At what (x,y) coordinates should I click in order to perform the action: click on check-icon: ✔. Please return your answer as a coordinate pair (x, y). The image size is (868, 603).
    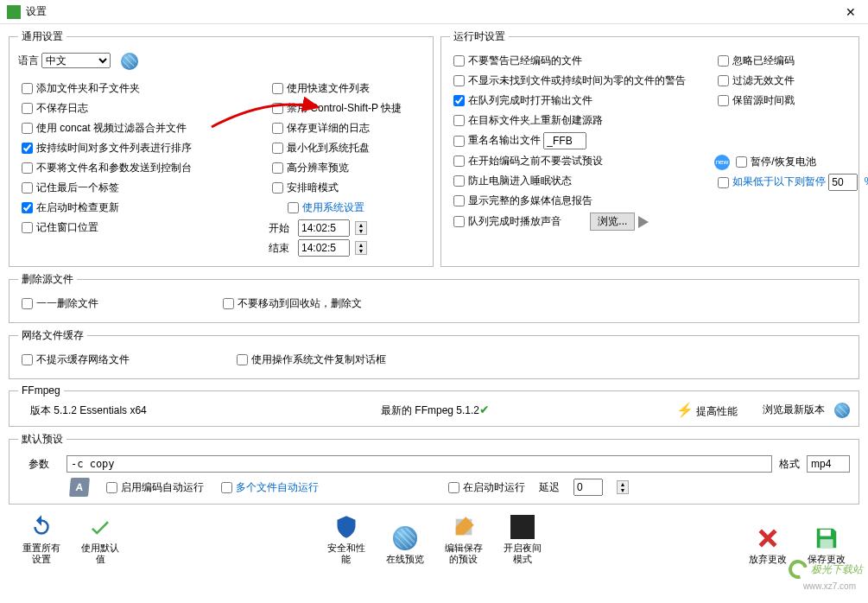
    Looking at the image, I should click on (485, 409).